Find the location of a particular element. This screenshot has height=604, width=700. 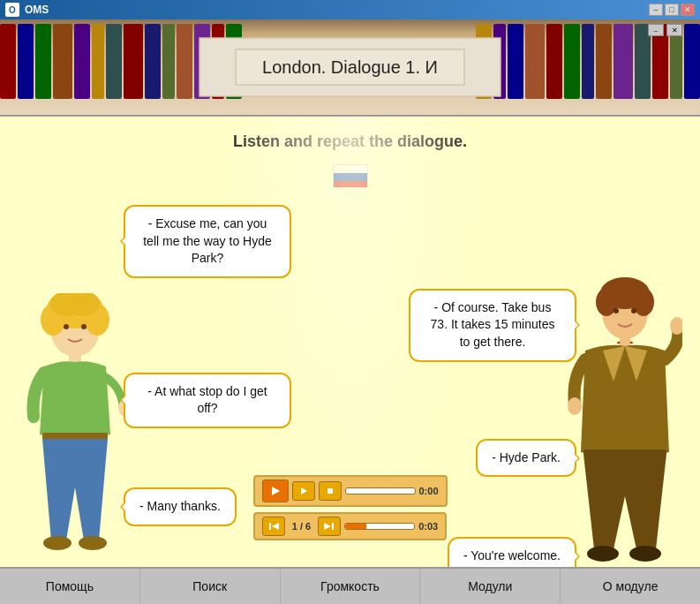

lesson-title: London. Dialogue 1. И is located at coordinates (350, 67).